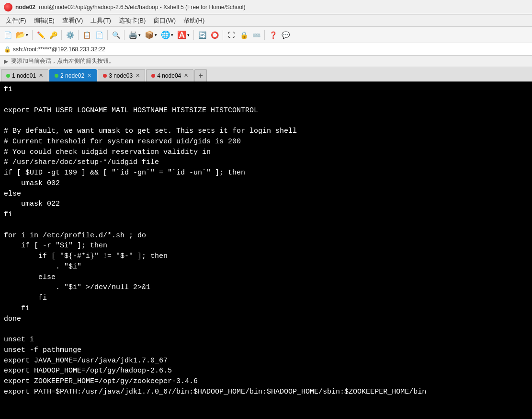  Describe the element at coordinates (169, 76) in the screenshot. I see `tab-label-4: 4 node04` at that location.